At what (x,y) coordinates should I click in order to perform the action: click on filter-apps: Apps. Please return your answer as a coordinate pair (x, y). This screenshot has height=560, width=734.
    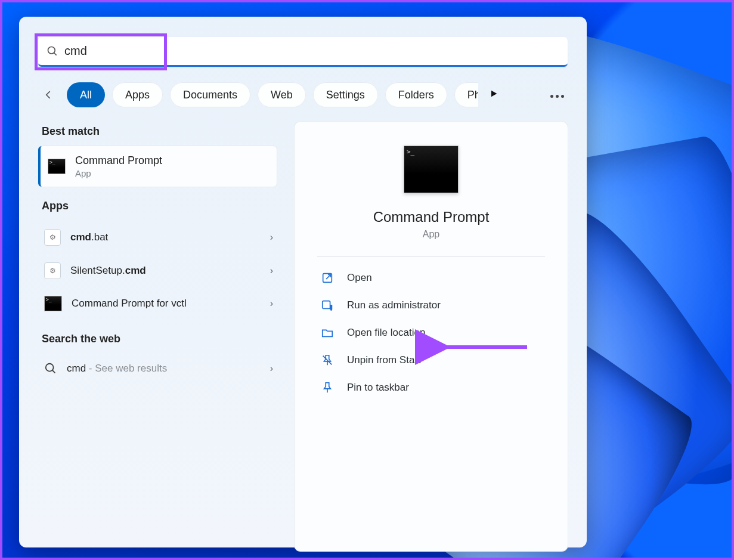
    Looking at the image, I should click on (137, 95).